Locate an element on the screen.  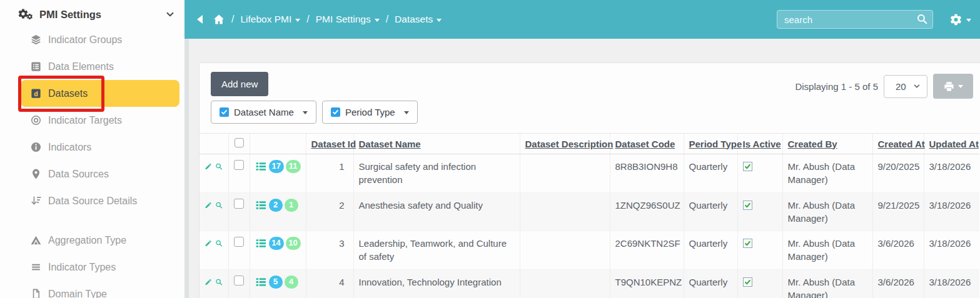
page-size-value: 20 is located at coordinates (901, 86).